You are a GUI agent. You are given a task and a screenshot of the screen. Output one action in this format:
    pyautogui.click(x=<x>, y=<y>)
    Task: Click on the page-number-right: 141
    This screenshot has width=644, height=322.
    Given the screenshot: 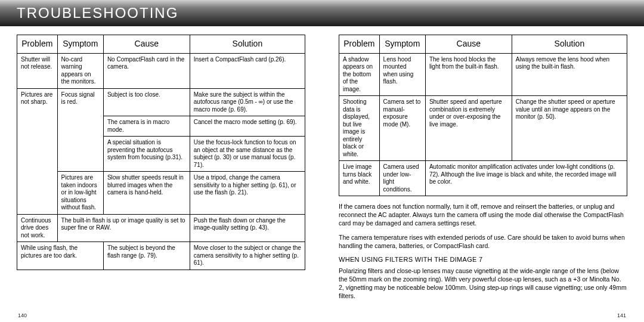 What is the action you would take?
    pyautogui.click(x=621, y=315)
    